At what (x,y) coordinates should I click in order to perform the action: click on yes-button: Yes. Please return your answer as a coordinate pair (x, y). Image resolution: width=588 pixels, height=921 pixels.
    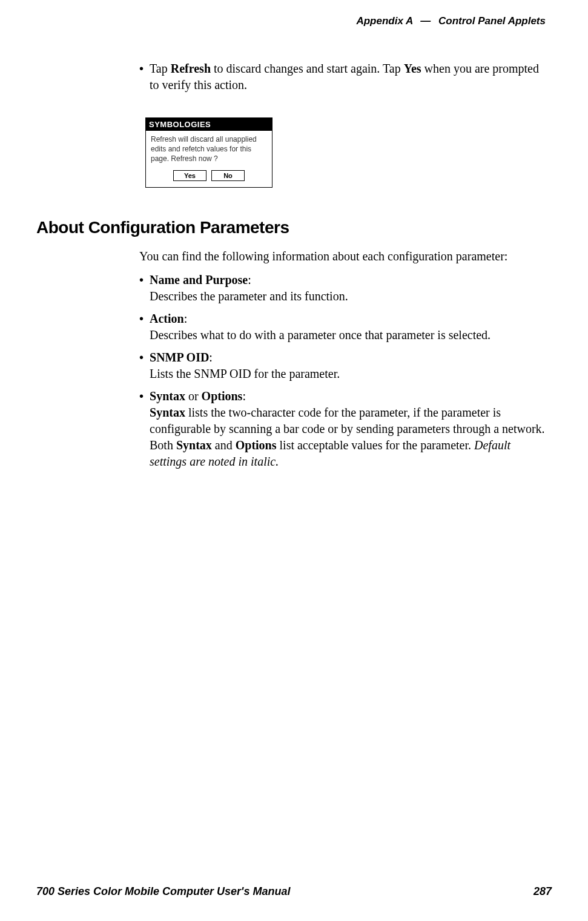
    Looking at the image, I should click on (190, 176).